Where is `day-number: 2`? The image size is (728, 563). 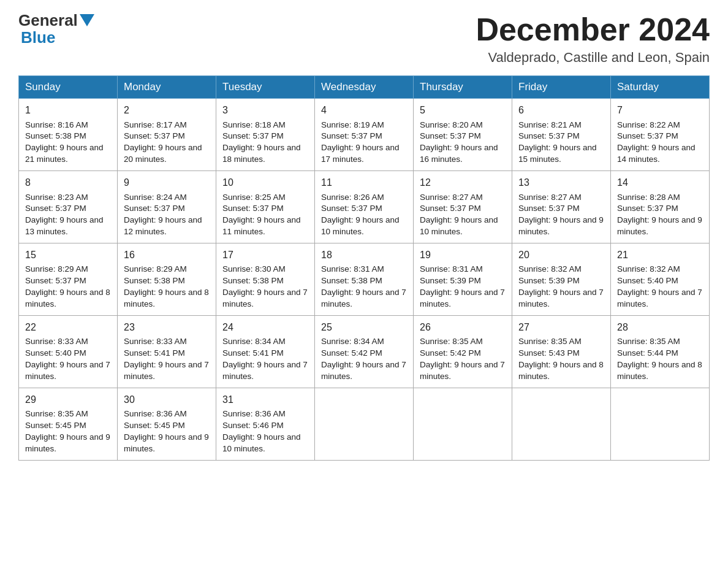
day-number: 2 is located at coordinates (167, 110).